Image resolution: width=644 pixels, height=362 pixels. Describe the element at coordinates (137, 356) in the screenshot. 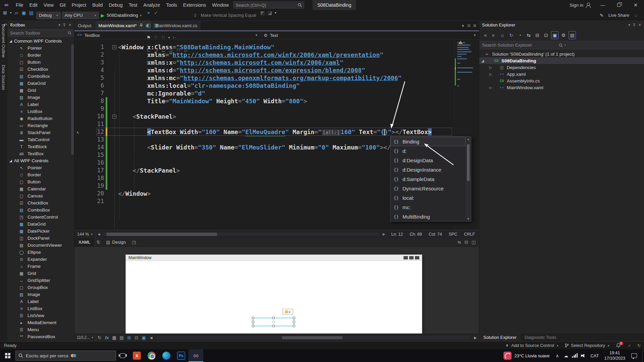

I see `taskbar-office-app: X` at that location.